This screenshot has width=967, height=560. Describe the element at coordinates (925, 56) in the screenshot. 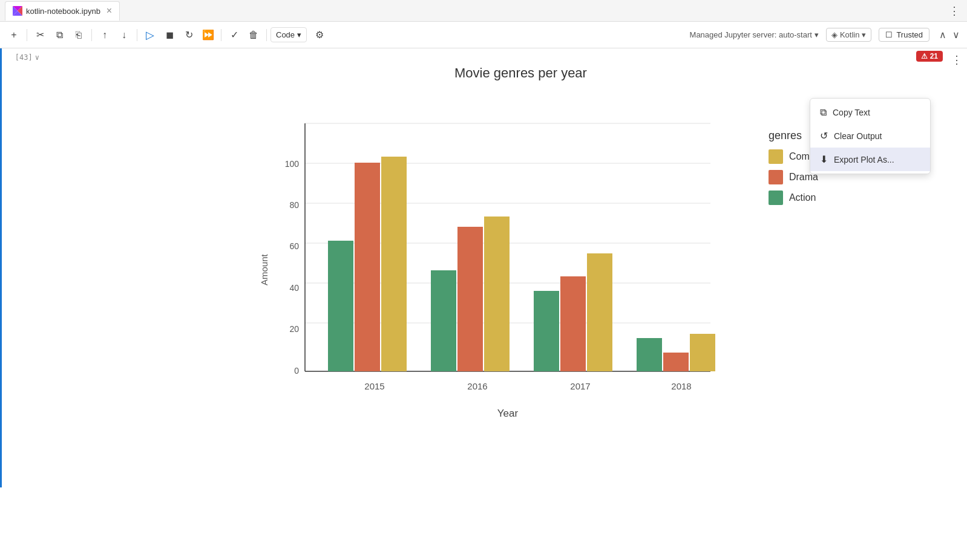

I see `error-icon: ⚠` at that location.